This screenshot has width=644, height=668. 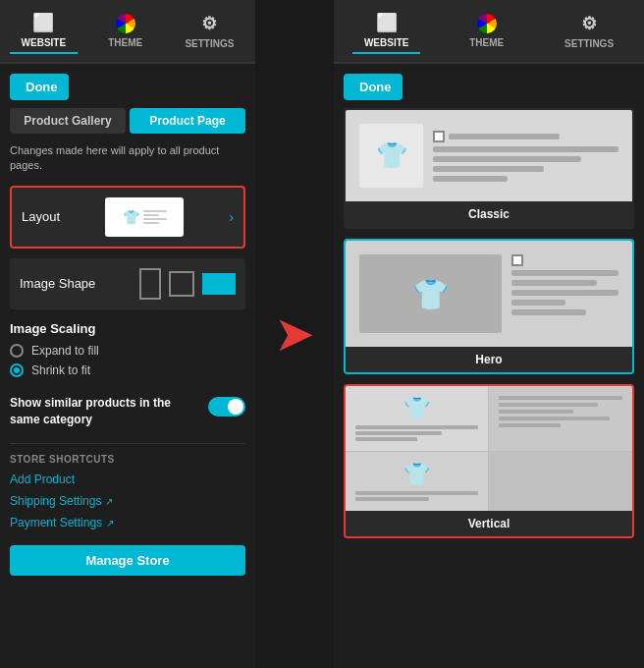 I want to click on theme-label: THEME, so click(x=126, y=43).